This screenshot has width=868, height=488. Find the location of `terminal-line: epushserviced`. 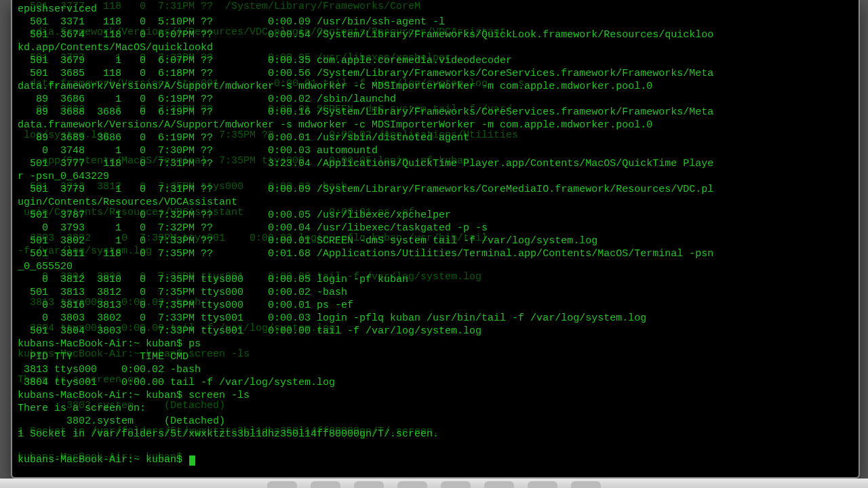

terminal-line: epushserviced is located at coordinates (435, 9).